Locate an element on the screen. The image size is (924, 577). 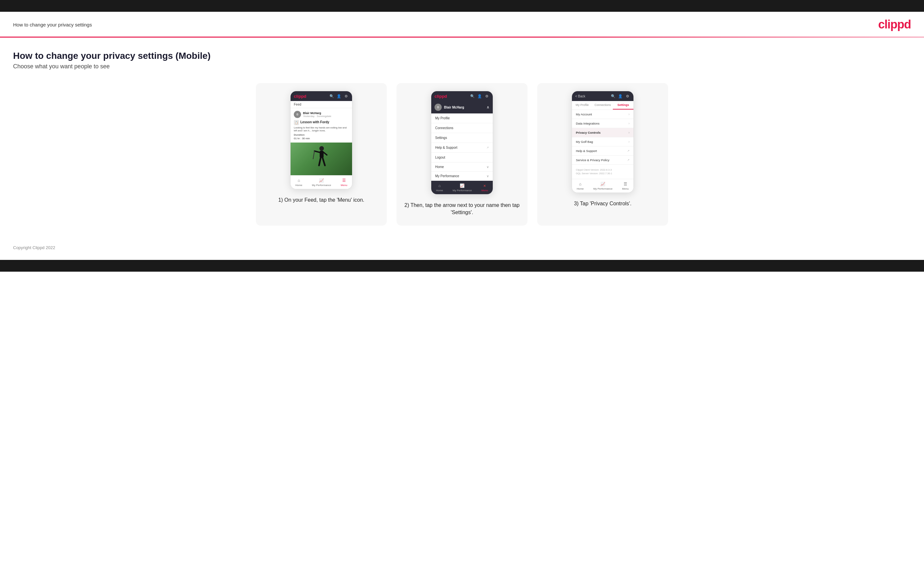
post-title: Lesson with Fordy is located at coordinates (315, 122).